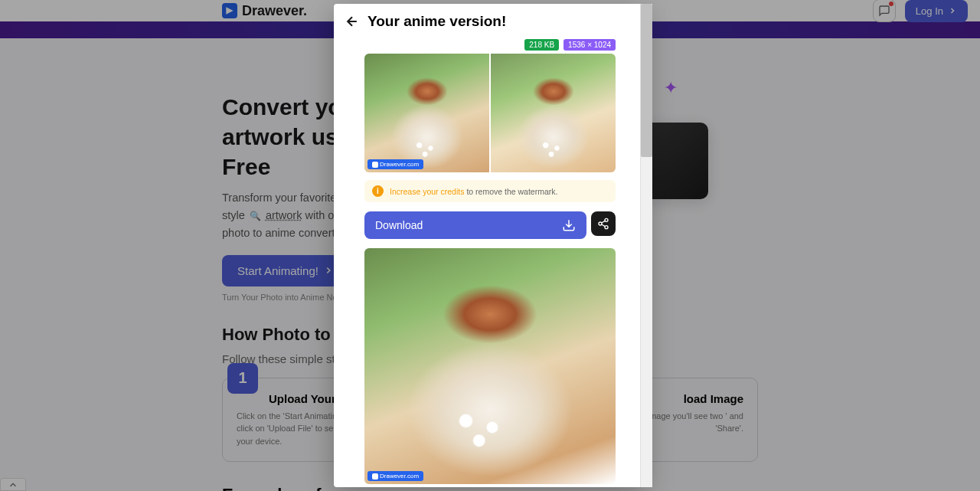 The height and width of the screenshot is (491, 980). What do you see at coordinates (436, 21) in the screenshot?
I see `modal-title: Your anime version!` at bounding box center [436, 21].